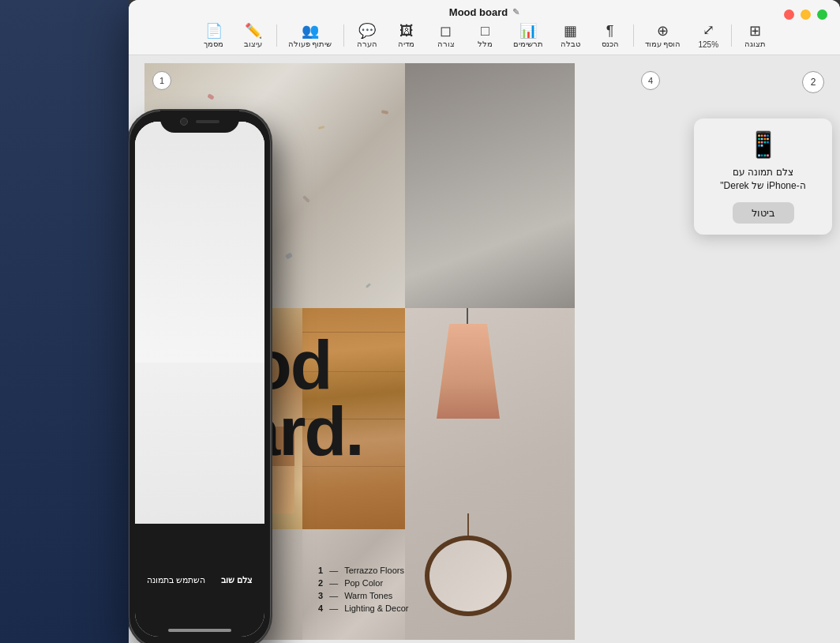 The height and width of the screenshot is (643, 840). What do you see at coordinates (651, 81) in the screenshot?
I see `slide-badge-4: 4` at bounding box center [651, 81].